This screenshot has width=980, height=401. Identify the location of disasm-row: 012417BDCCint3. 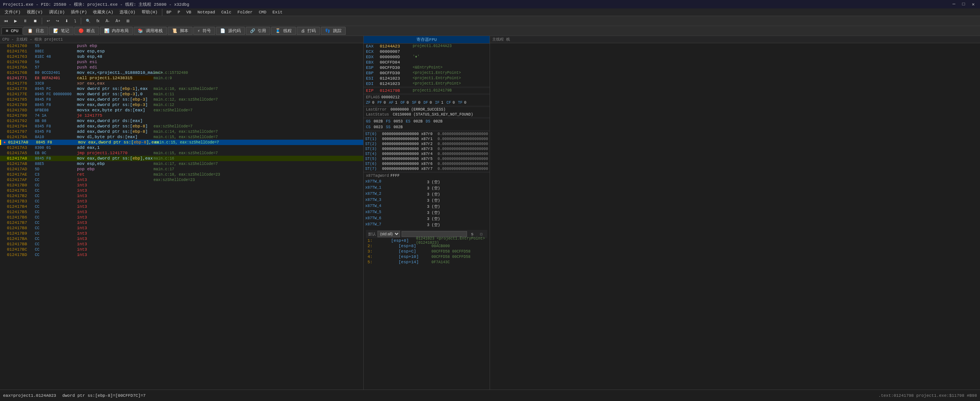
(181, 255).